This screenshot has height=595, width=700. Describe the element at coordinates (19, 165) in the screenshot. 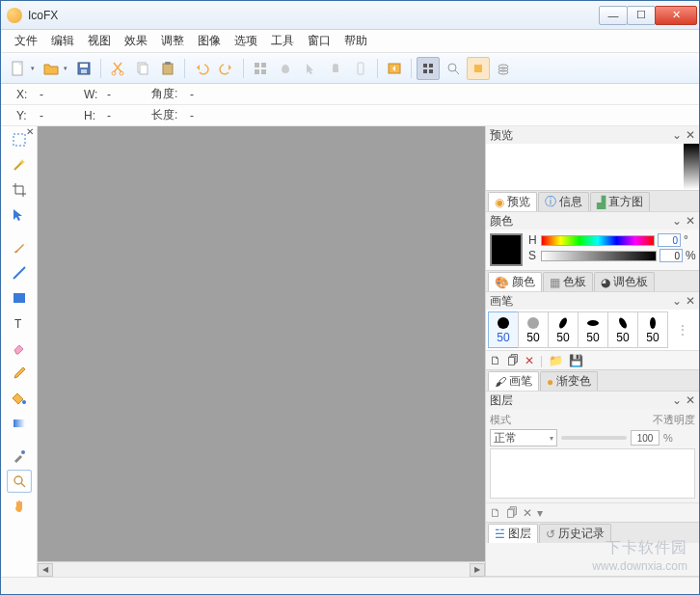

I see `magic-wand-tool` at that location.